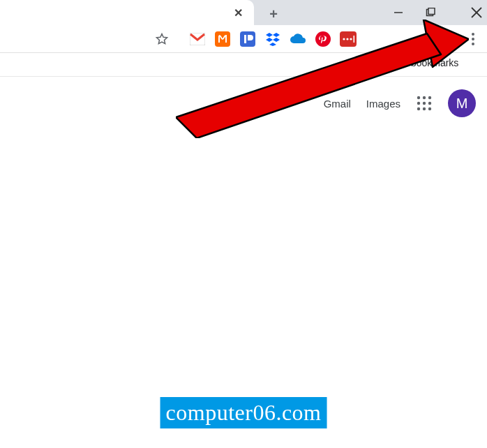 This screenshot has height=448, width=487. Describe the element at coordinates (197, 39) in the screenshot. I see `extension-gmail` at that location.